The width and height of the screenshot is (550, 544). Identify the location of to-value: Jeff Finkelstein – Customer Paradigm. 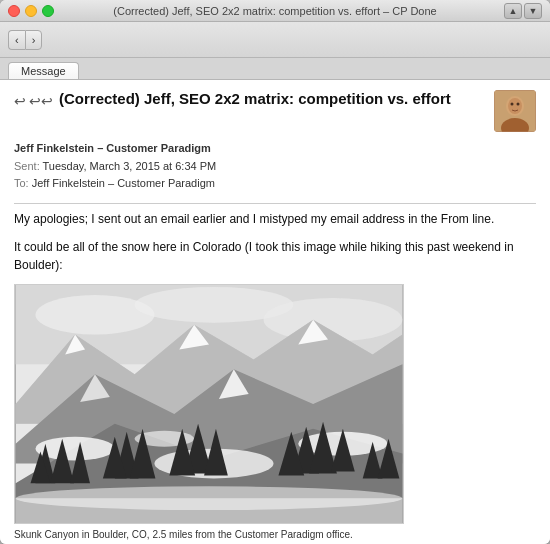
(124, 183).